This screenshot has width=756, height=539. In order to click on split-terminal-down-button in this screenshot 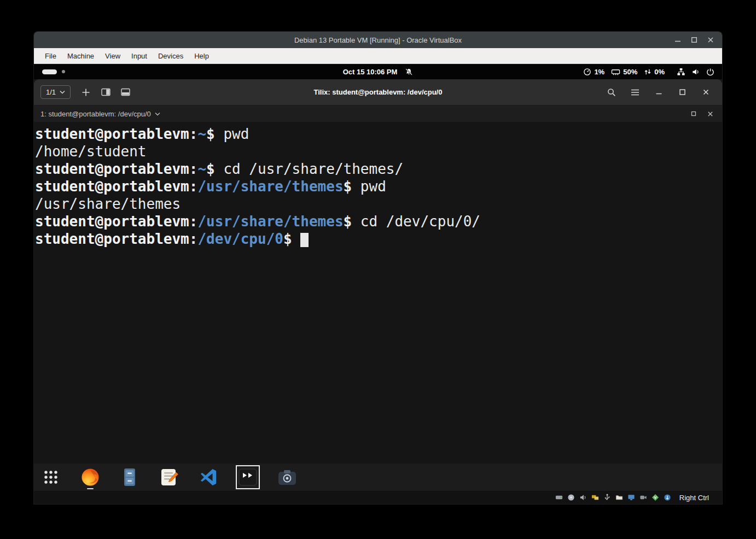, I will do `click(125, 92)`.